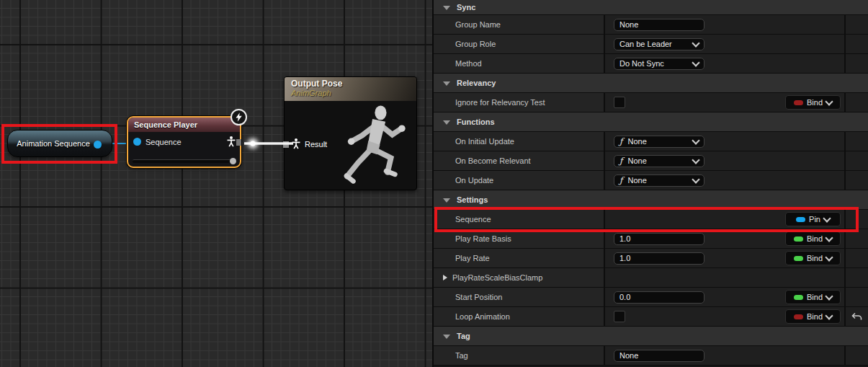 Image resolution: width=868 pixels, height=367 pixels. I want to click on result-input-nub, so click(286, 144).